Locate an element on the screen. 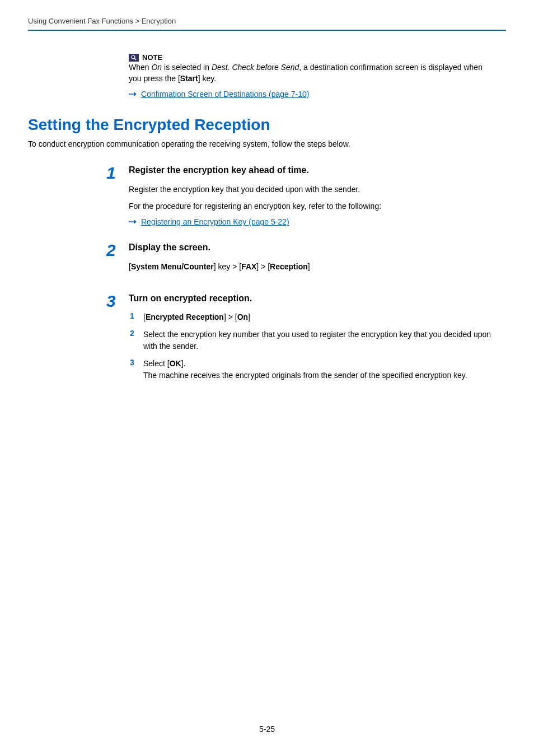 The image size is (534, 756). step-number: 3 is located at coordinates (113, 301).